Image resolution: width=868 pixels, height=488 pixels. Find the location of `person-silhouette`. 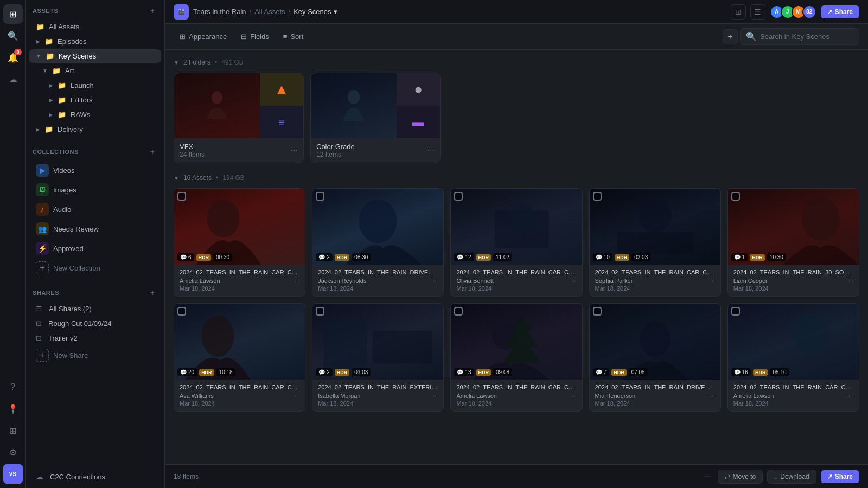

person-silhouette is located at coordinates (354, 106).